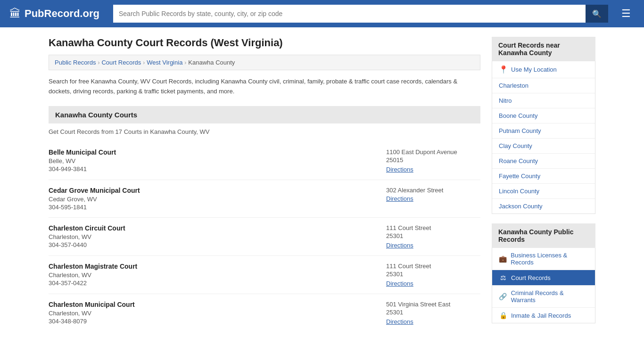  What do you see at coordinates (433, 313) in the screenshot?
I see `court-right: 501 Virginia Street East 25301 Direction…` at bounding box center [433, 313].